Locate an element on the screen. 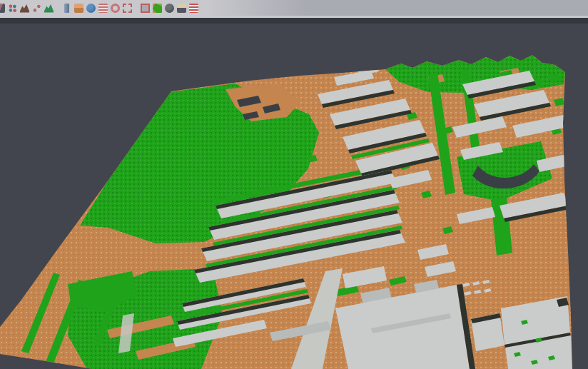 This screenshot has height=369, width=588. extent-corners-icon is located at coordinates (127, 9).